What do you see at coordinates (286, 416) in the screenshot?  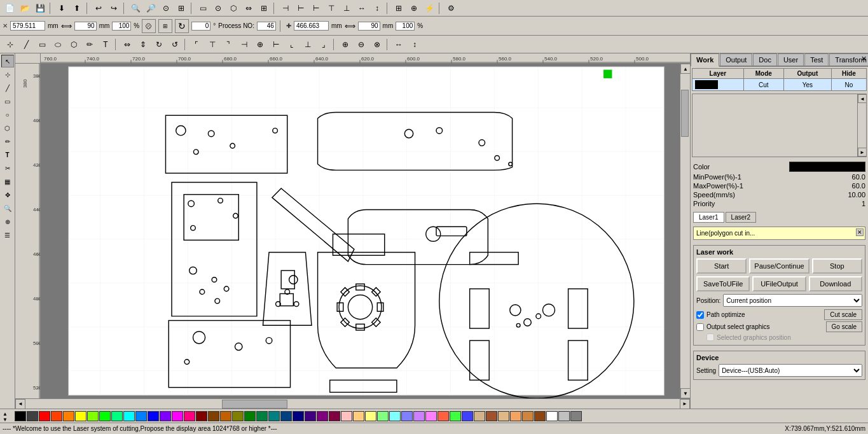 I see `color-dark-blue` at bounding box center [286, 416].